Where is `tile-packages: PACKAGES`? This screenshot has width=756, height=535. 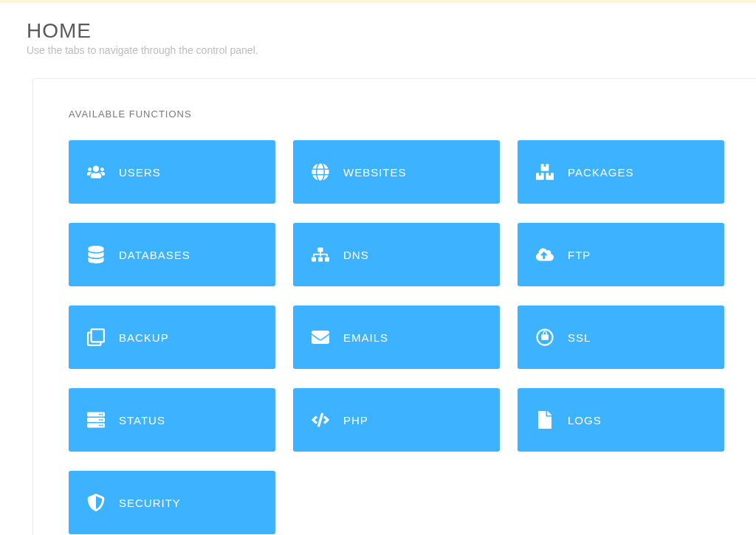
tile-packages: PACKAGES is located at coordinates (621, 172).